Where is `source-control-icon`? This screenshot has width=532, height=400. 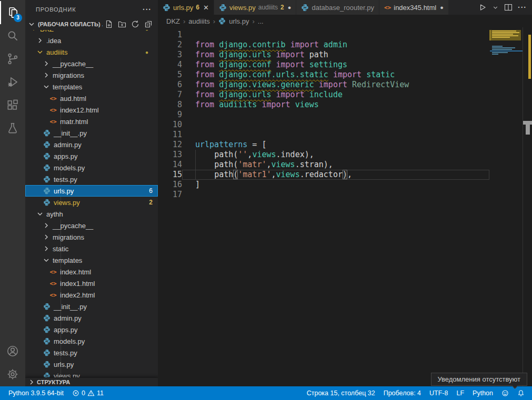
source-control-icon is located at coordinates (13, 59).